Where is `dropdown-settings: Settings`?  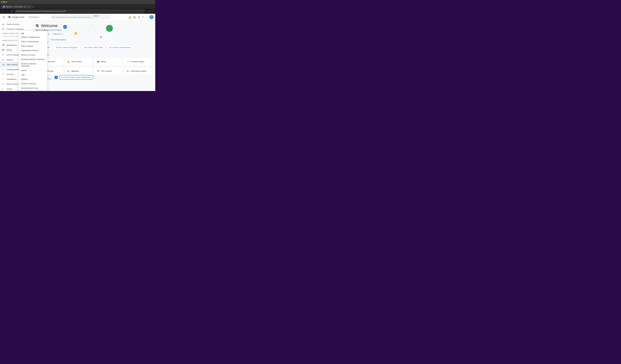 dropdown-settings: Settings is located at coordinates (33, 79).